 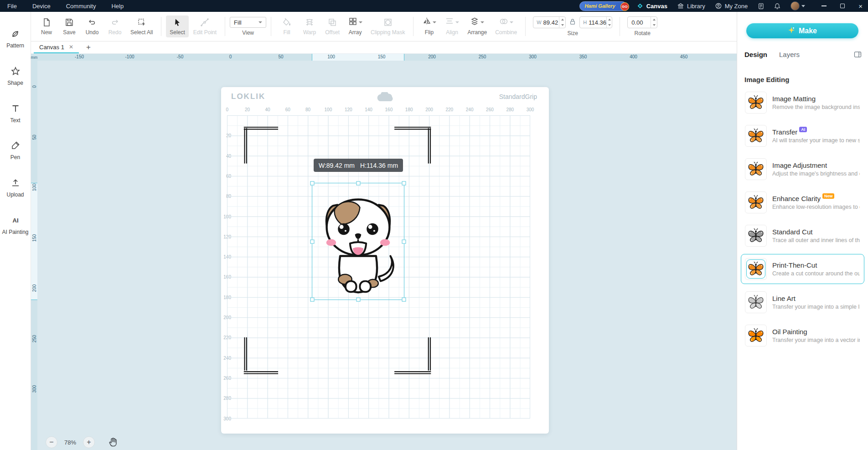 I want to click on select-all-button: Select All, so click(x=141, y=26).